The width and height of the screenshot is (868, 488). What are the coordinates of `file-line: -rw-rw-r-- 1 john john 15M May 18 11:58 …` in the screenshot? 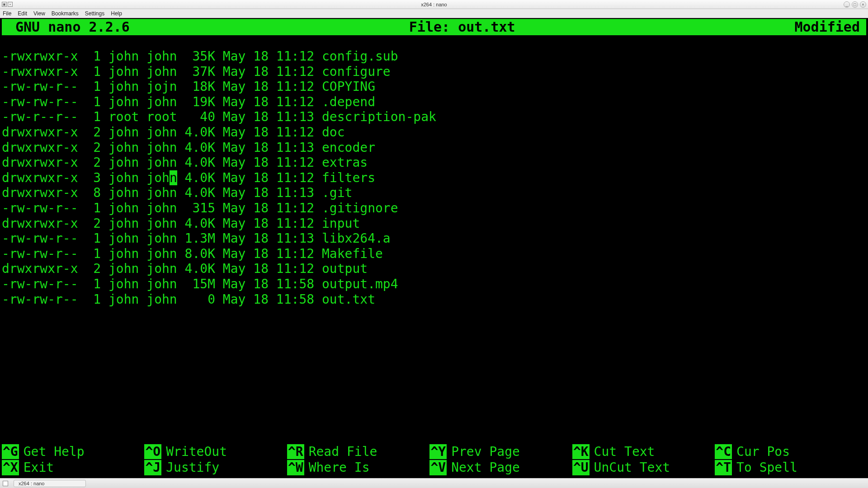 It's located at (434, 284).